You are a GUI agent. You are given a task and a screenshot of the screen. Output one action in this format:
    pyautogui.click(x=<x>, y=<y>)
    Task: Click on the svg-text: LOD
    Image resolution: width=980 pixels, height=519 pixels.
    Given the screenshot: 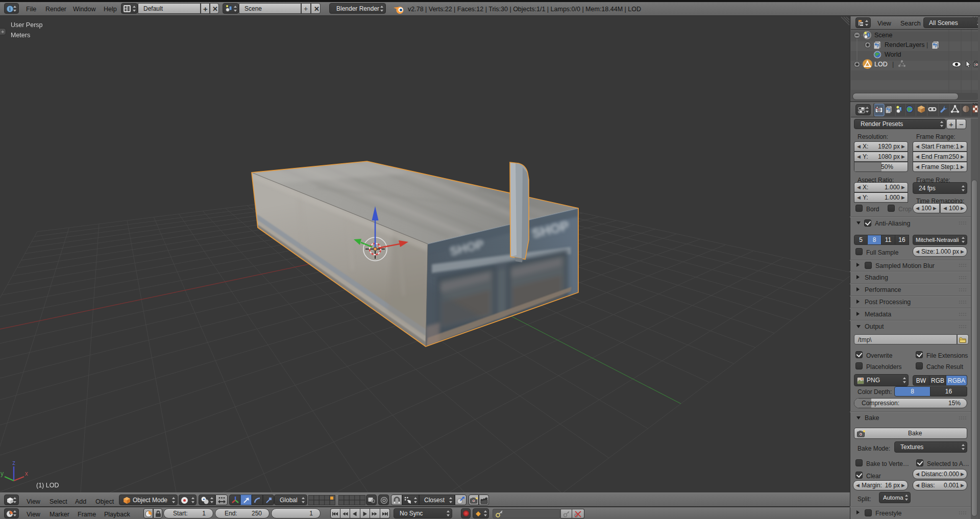 What is the action you would take?
    pyautogui.click(x=881, y=64)
    